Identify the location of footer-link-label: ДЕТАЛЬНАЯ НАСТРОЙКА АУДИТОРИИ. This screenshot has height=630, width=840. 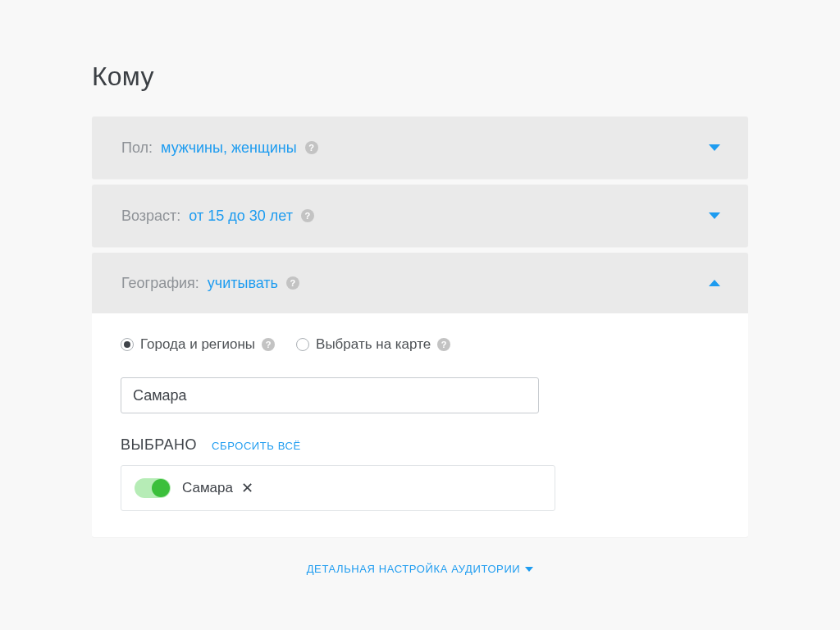
(413, 569).